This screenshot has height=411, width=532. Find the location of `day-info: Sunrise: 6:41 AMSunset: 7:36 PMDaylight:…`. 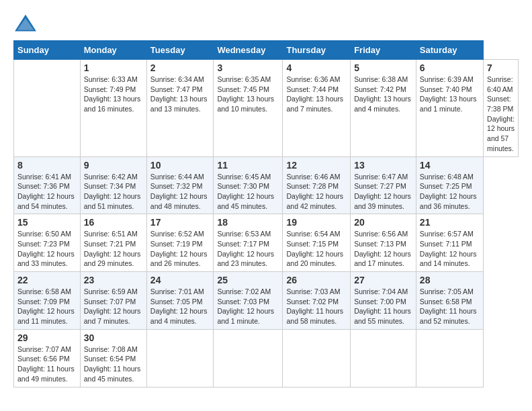

day-info: Sunrise: 6:41 AMSunset: 7:36 PMDaylight:… is located at coordinates (47, 192).